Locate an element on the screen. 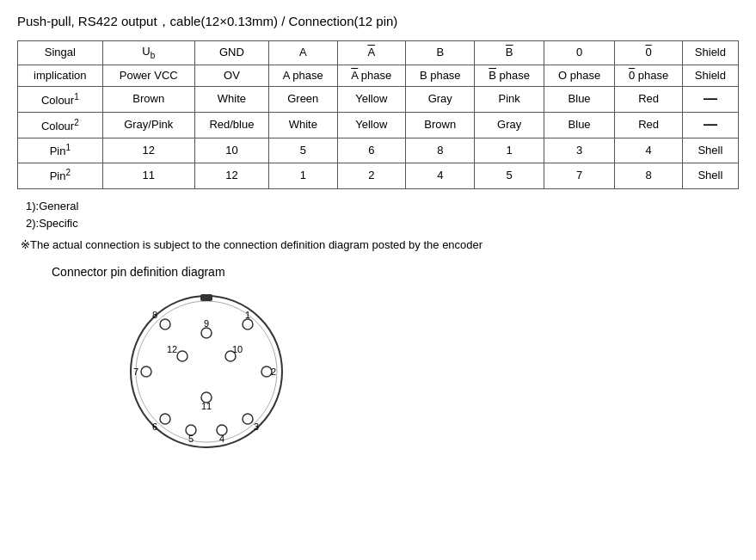  cell-pin2-bbar: 5 is located at coordinates (509, 175).